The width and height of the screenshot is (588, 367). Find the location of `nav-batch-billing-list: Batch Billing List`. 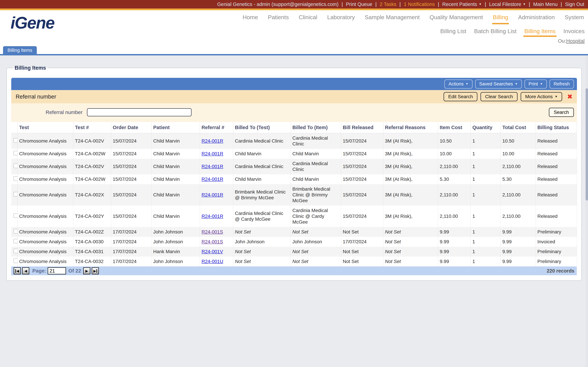

nav-batch-billing-list: Batch Billing List is located at coordinates (495, 31).